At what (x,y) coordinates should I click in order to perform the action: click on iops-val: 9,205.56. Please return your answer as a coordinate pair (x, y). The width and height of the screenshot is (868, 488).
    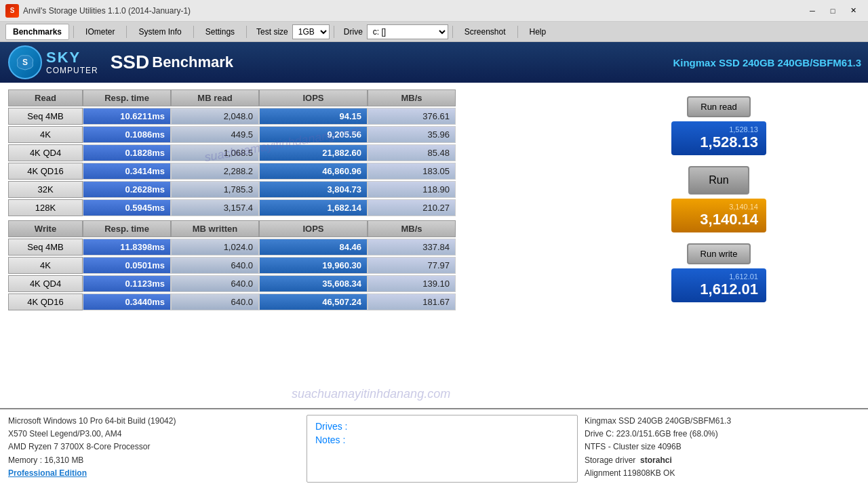
    Looking at the image, I should click on (313, 134).